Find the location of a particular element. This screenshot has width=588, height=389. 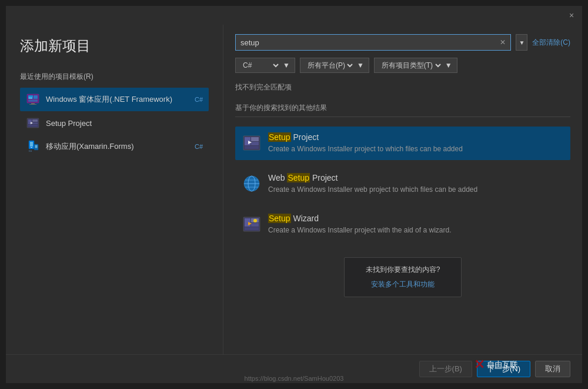

recent-item-mobile: C# 移动应用(Xamarin.Forms) C# is located at coordinates (114, 147).